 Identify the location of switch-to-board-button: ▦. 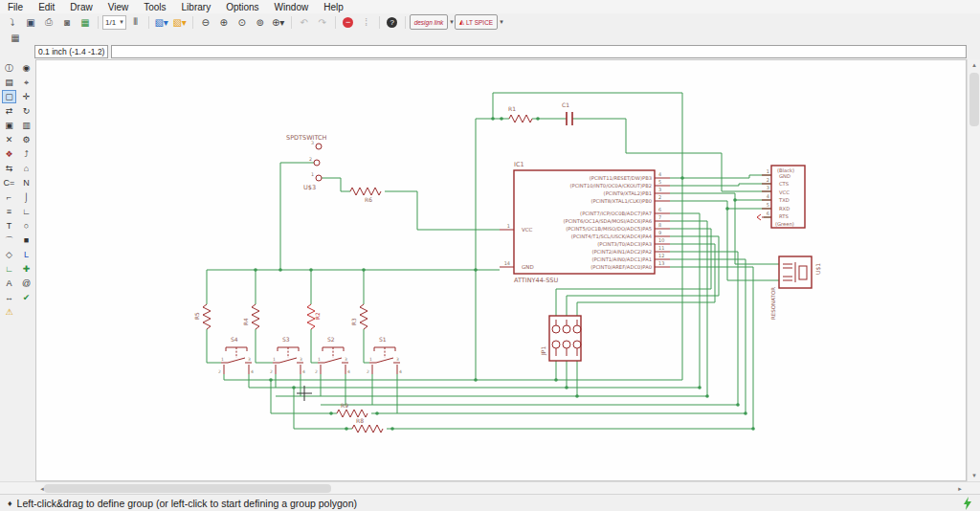
(85, 23).